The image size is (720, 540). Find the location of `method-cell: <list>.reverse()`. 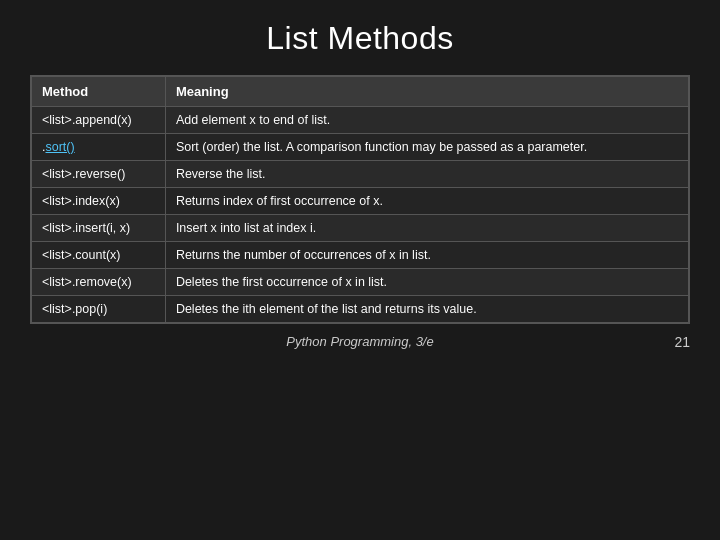

method-cell: <list>.reverse() is located at coordinates (99, 174).